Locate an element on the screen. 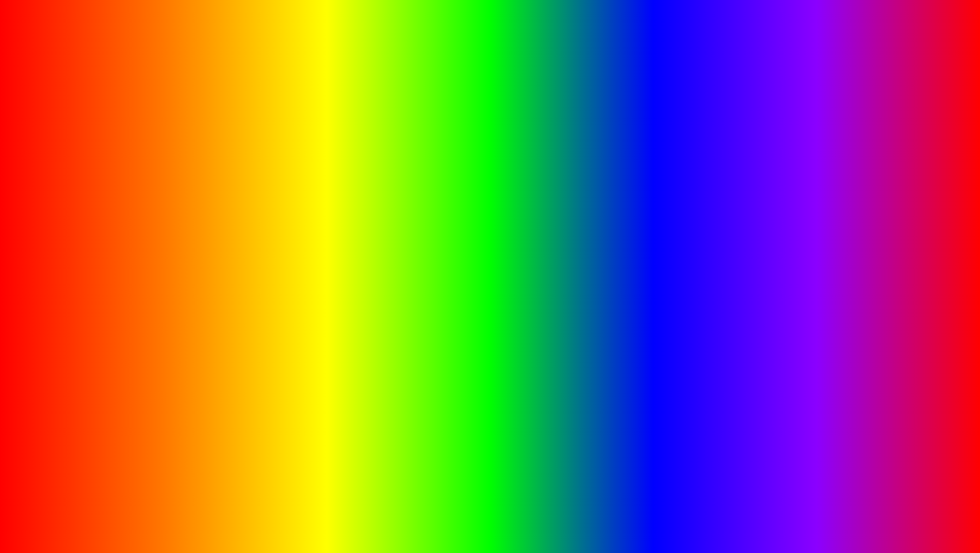 This screenshot has width=980, height=553. sidebar-right-farming: ▼Farming is located at coordinates (563, 201).